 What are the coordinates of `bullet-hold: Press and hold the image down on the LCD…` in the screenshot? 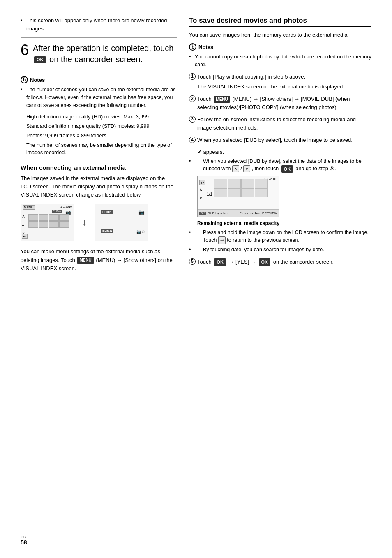 It's located at (280, 236).